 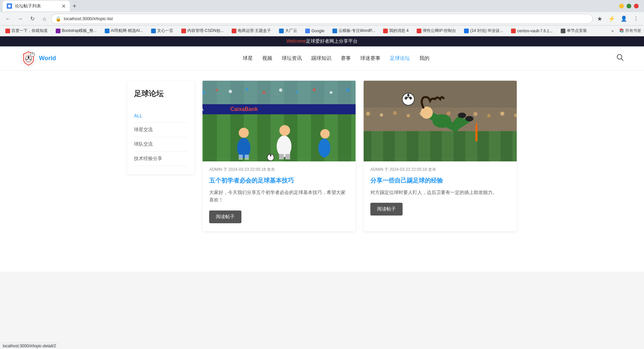 What do you see at coordinates (629, 6) in the screenshot?
I see `window-maximize-button` at bounding box center [629, 6].